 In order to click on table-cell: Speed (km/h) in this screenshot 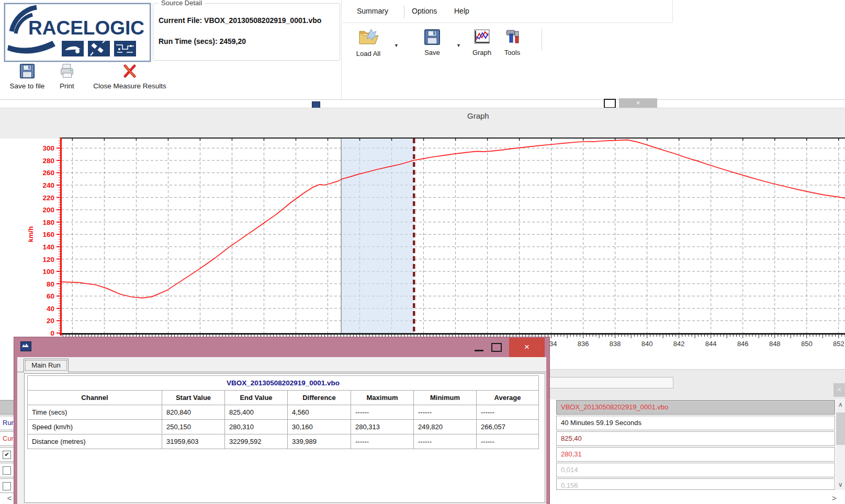, I will do `click(95, 427)`.